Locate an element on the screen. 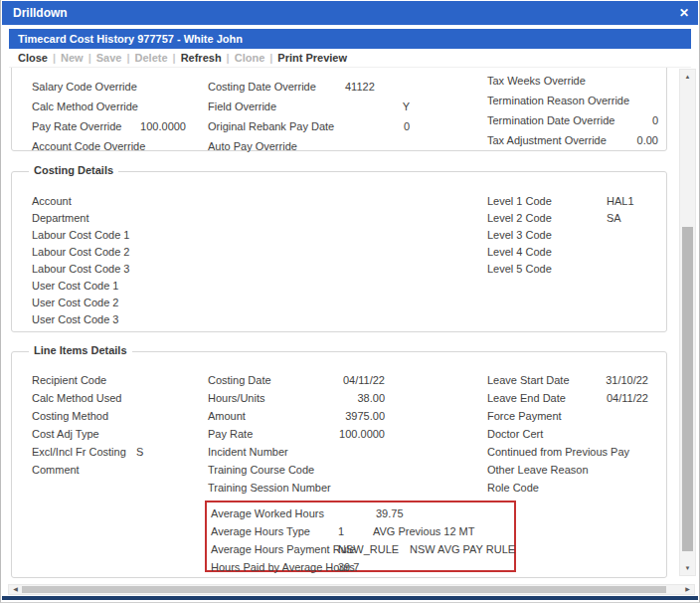 The image size is (700, 603). delete-button: Delete is located at coordinates (151, 58).